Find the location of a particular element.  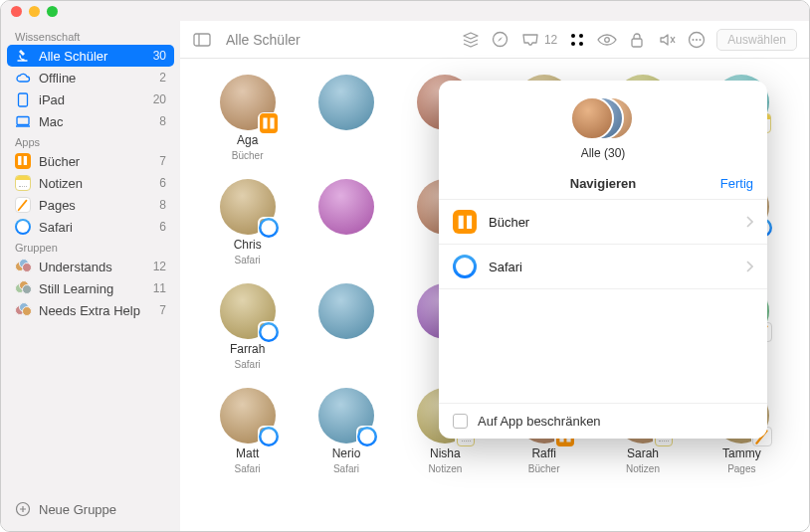

pages-icon is located at coordinates (23, 205).